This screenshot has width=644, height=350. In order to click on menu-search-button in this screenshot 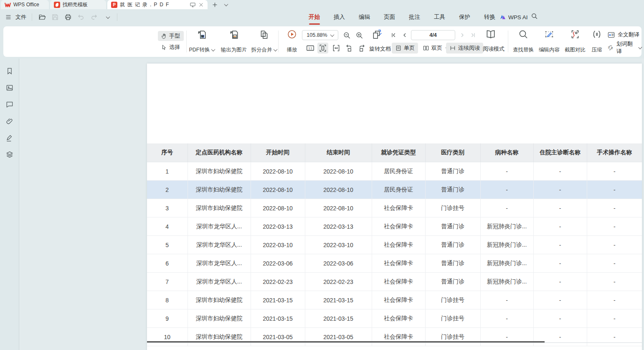, I will do `click(535, 16)`.